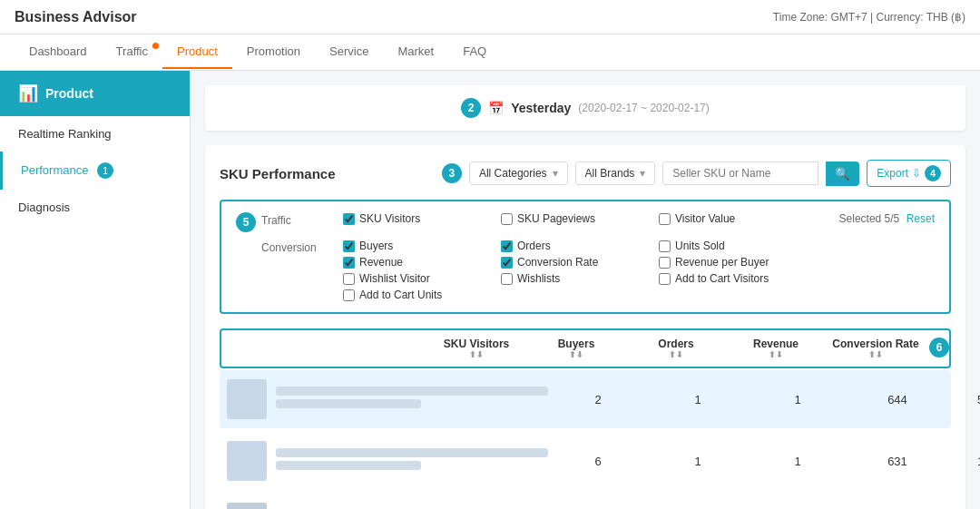  What do you see at coordinates (506, 279) in the screenshot?
I see `cb-wishlists` at bounding box center [506, 279].